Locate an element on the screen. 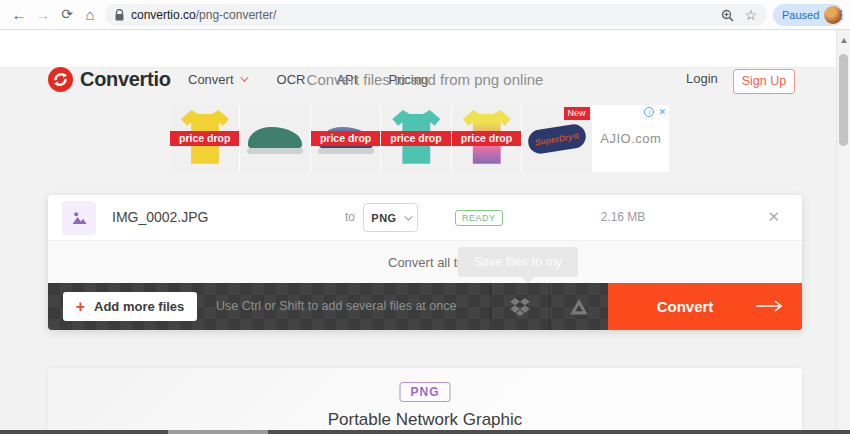 The image size is (850, 434). ad-tile-green-shoe is located at coordinates (274, 138).